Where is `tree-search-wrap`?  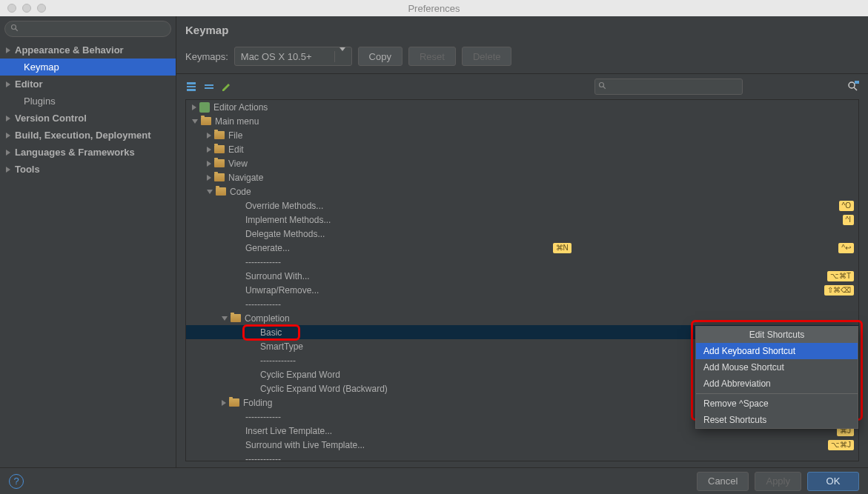
tree-search-wrap is located at coordinates (715, 87).